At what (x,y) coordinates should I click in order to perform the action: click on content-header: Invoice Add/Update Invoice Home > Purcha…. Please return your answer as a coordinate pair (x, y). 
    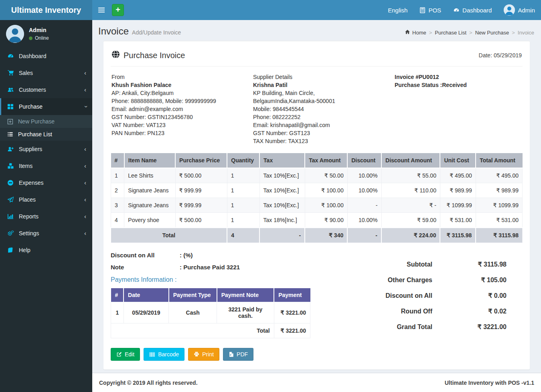
    Looking at the image, I should click on (317, 30).